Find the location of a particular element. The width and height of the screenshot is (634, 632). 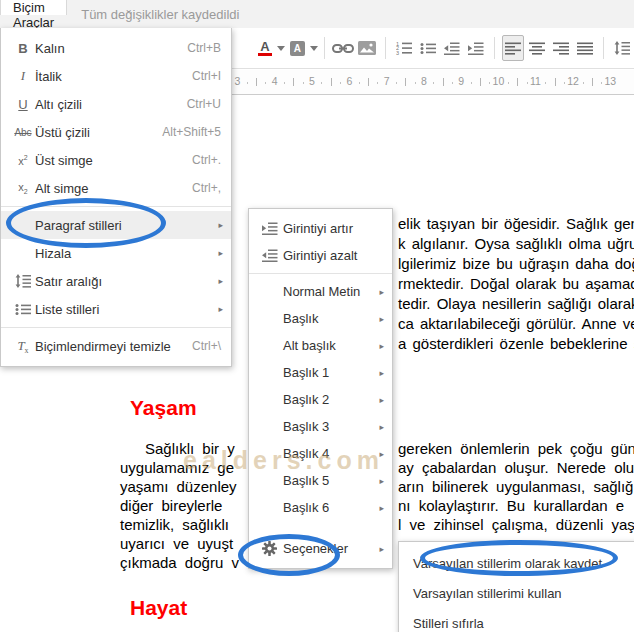

menu-item-ba-l-k-2: Başlık 2▸ is located at coordinates (320, 400).